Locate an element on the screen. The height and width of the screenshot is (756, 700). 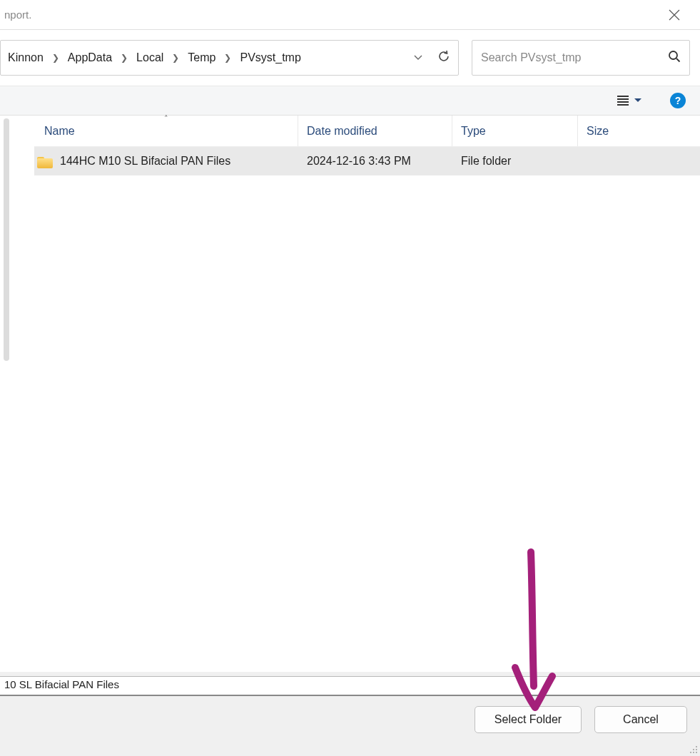
column-label: Date modified is located at coordinates (343, 131).